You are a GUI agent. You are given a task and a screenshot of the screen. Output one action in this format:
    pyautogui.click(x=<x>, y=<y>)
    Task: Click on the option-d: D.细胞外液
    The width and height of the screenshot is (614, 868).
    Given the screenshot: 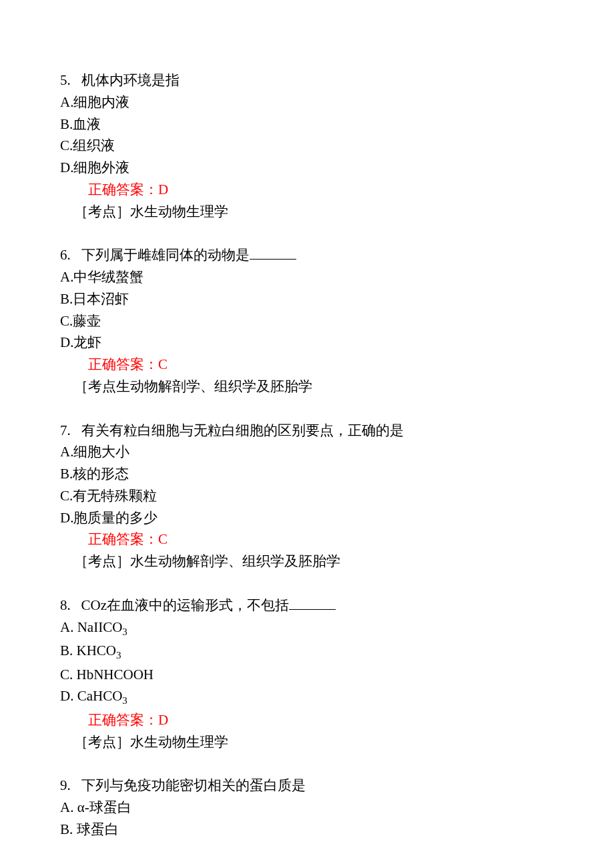 What is the action you would take?
    pyautogui.click(x=307, y=168)
    